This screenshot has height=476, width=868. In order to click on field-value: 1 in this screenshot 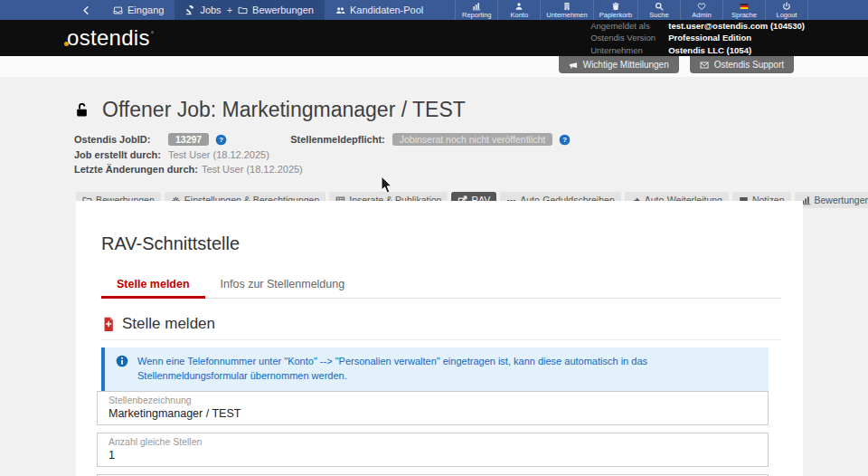, I will do `click(432, 456)`.